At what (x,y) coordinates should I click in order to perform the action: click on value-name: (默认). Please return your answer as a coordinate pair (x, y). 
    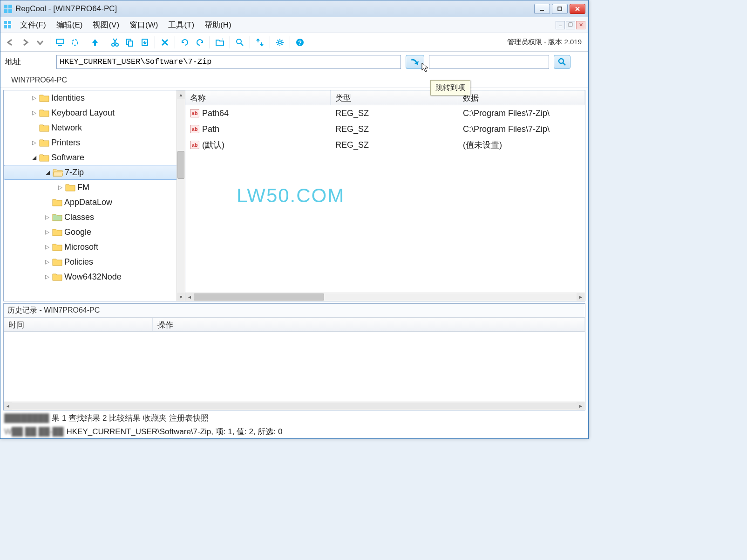
    Looking at the image, I should click on (213, 145).